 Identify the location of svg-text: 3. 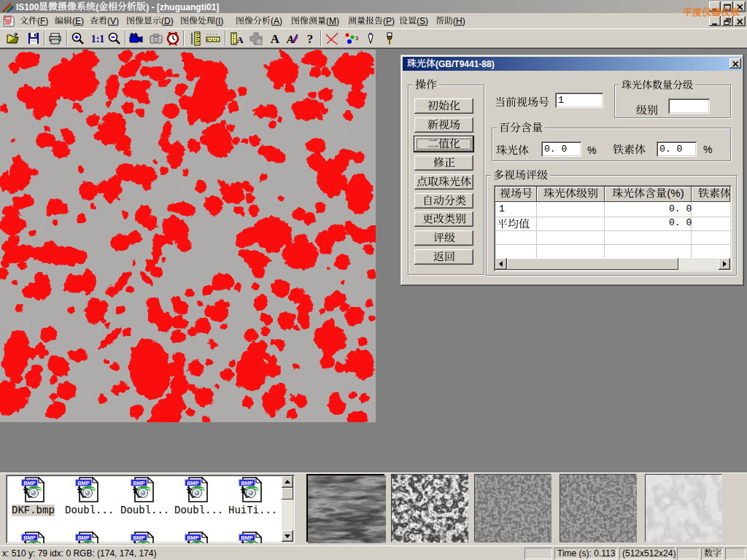
(357, 38).